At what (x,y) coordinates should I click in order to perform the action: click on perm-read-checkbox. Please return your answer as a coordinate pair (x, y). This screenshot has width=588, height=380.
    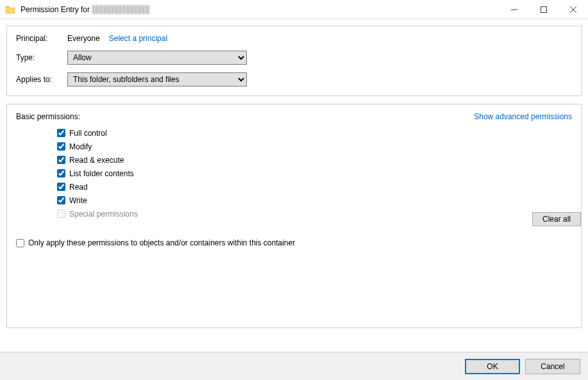
    Looking at the image, I should click on (62, 187).